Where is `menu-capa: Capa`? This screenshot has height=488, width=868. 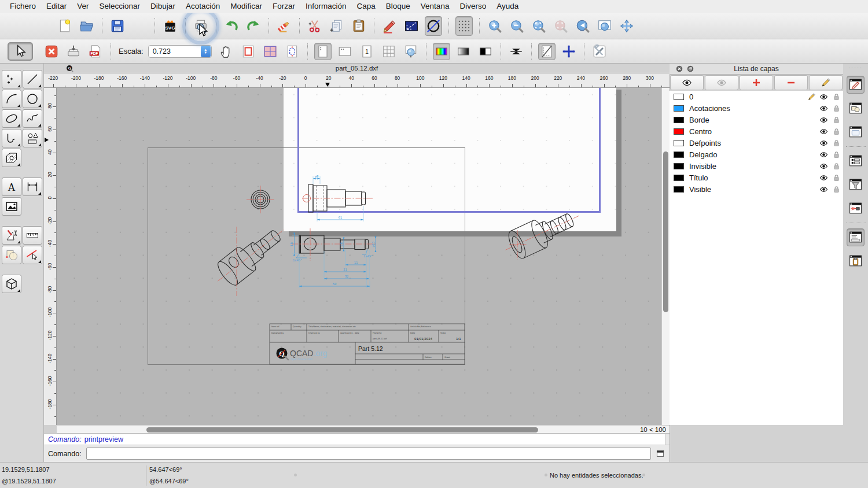
menu-capa: Capa is located at coordinates (366, 6).